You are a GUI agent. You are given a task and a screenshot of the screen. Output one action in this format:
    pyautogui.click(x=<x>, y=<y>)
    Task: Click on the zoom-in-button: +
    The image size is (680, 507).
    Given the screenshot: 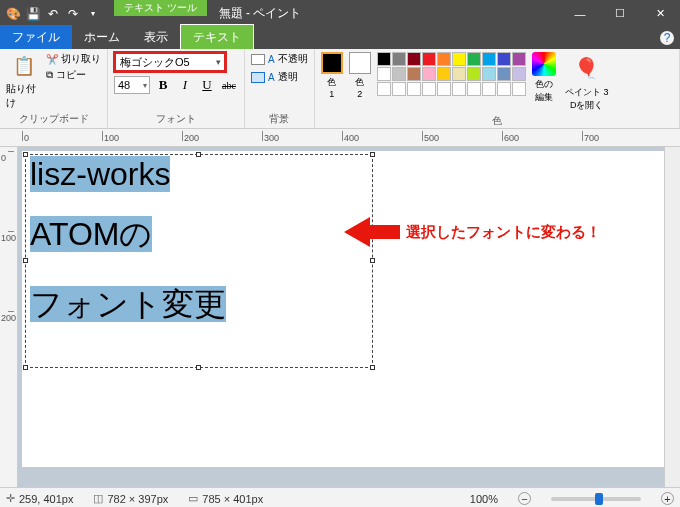 What is the action you would take?
    pyautogui.click(x=668, y=498)
    